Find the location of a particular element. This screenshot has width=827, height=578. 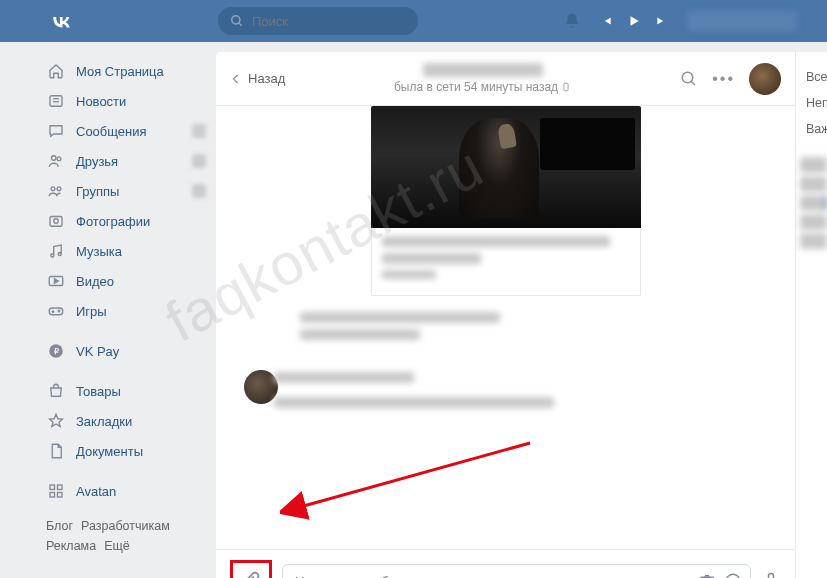

sidebar-item-label: Товары is located at coordinates (98, 392).